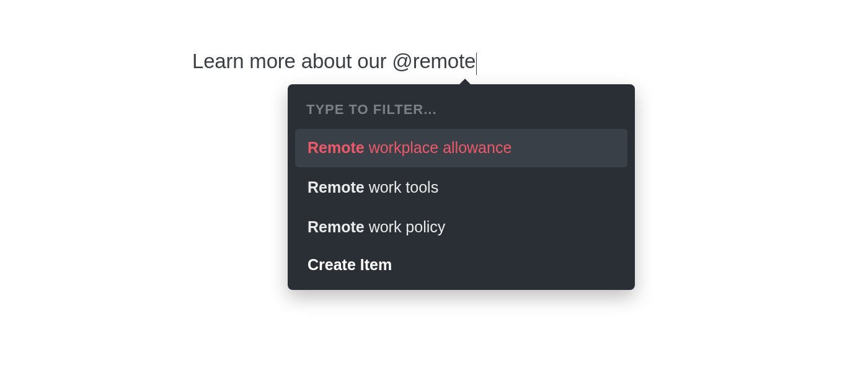 Image resolution: width=868 pixels, height=368 pixels. I want to click on popover-arrow-icon, so click(465, 82).